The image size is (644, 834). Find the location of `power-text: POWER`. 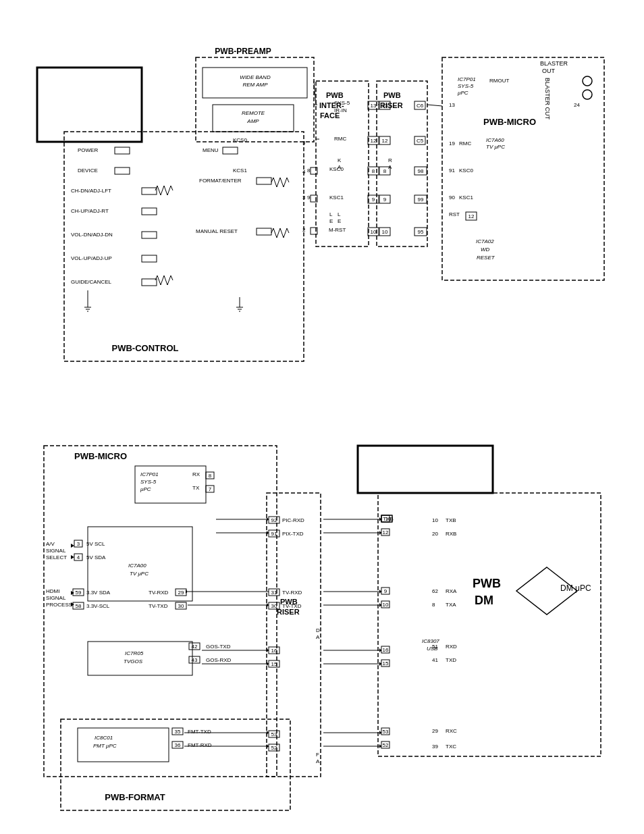

power-text: POWER is located at coordinates (88, 150).